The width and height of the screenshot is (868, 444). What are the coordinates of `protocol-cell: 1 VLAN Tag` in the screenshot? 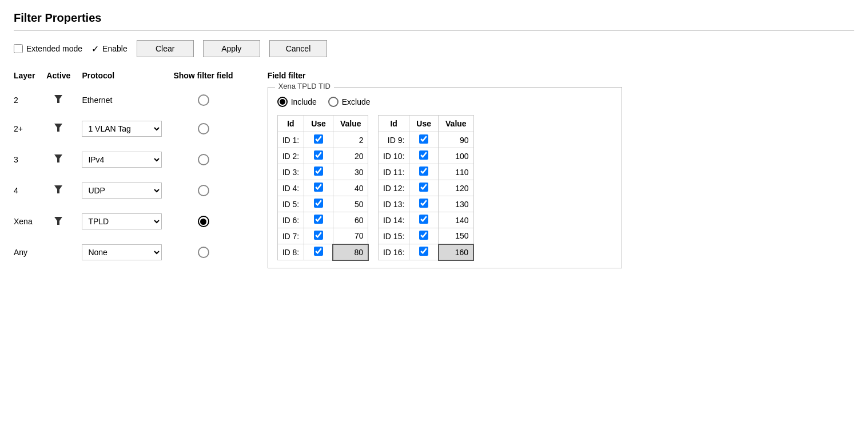 It's located at (128, 129).